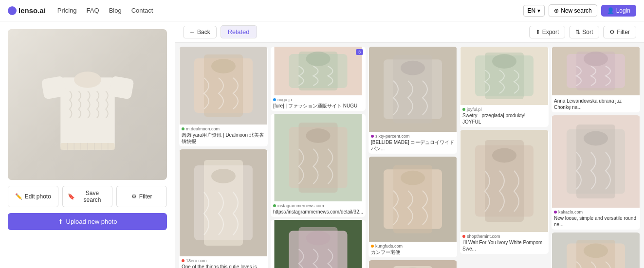 This screenshot has height=268, width=644. Describe the element at coordinates (115, 11) in the screenshot. I see `nav-blog: Blog` at that location.